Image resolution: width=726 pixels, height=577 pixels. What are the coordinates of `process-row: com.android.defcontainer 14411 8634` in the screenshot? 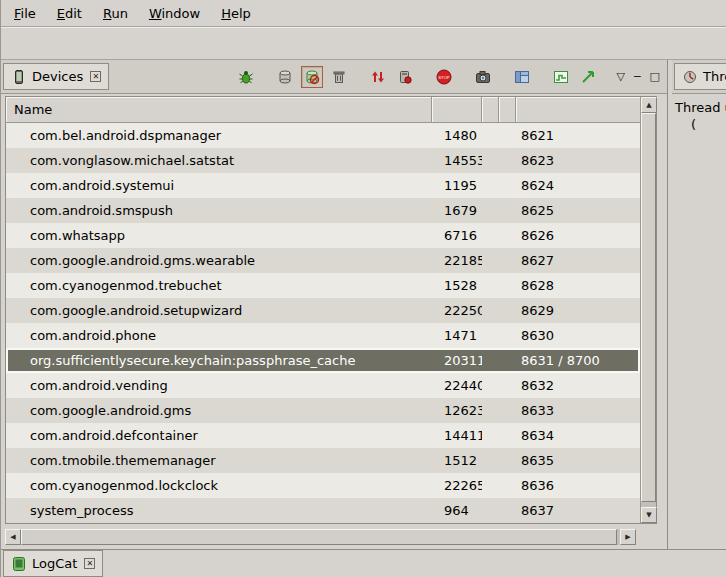 It's located at (323, 436).